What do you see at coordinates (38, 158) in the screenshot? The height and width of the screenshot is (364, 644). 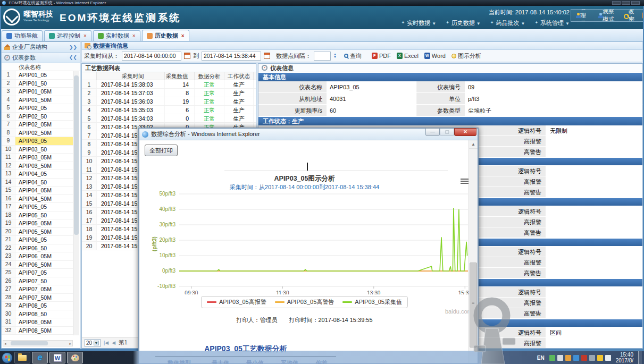 I see `list-item: 11APIP03_05M` at bounding box center [38, 158].